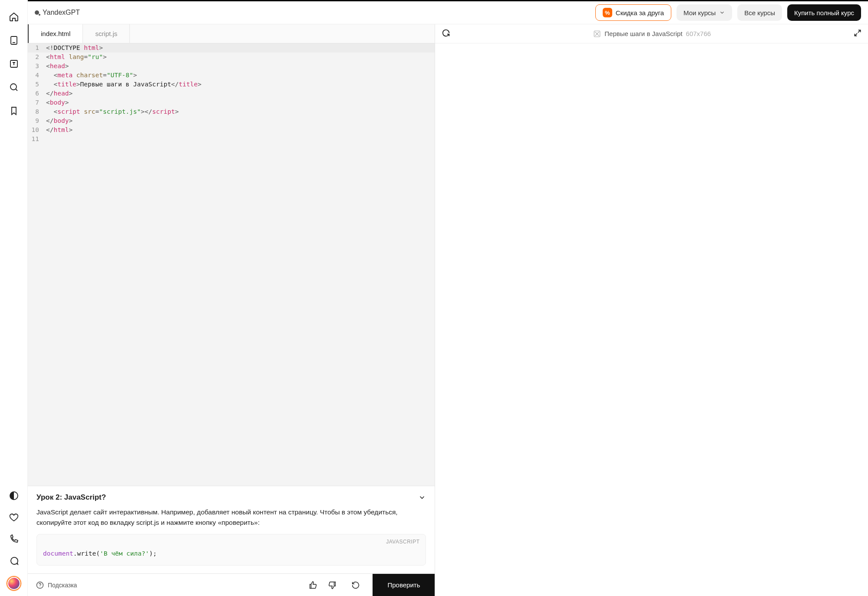 This screenshot has width=868, height=596. What do you see at coordinates (14, 111) in the screenshot?
I see `bookmark-icon` at bounding box center [14, 111].